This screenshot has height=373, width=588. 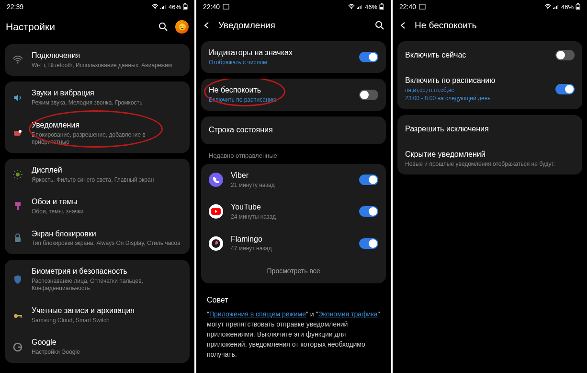 I want to click on row-app-youtube: YouTube24 минуты назад, so click(x=294, y=211).